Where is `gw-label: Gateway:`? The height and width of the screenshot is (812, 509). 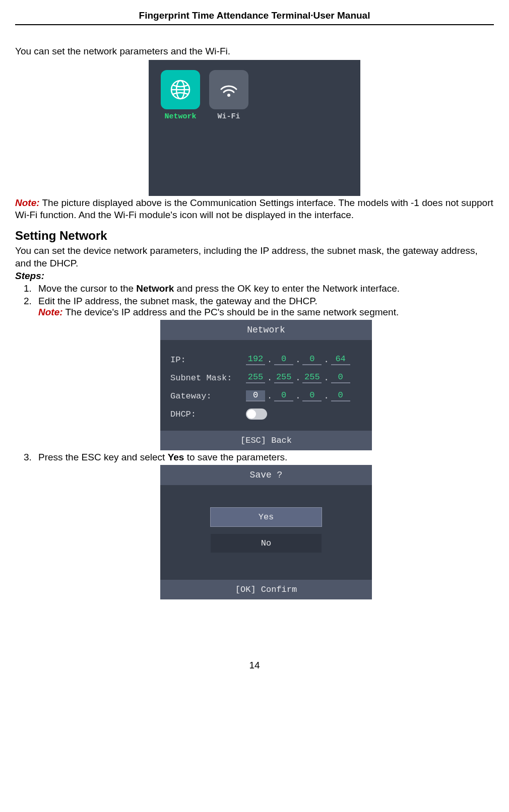 gw-label: Gateway: is located at coordinates (208, 396).